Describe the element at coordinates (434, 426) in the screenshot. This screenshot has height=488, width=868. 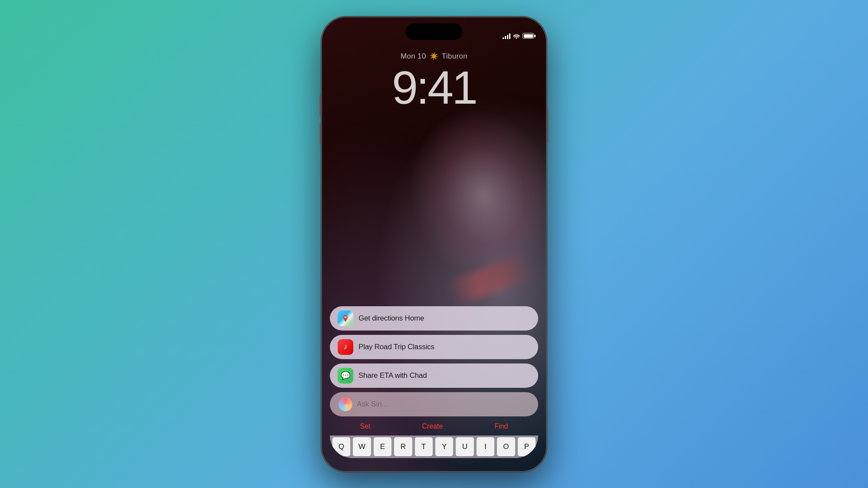
I see `quick-actions-row: Set Create Find` at that location.